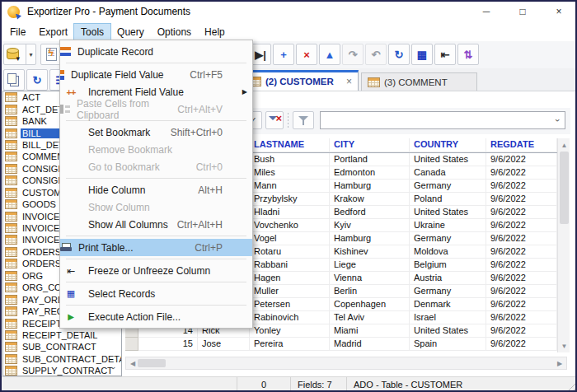  Describe the element at coordinates (290, 278) in the screenshot. I see `cell-last: Hagen` at that location.